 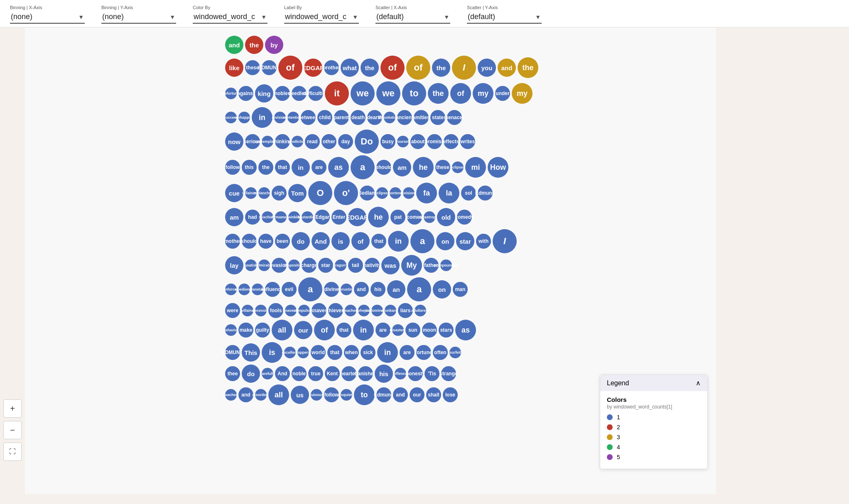 I want to click on bubble: old, so click(x=446, y=217).